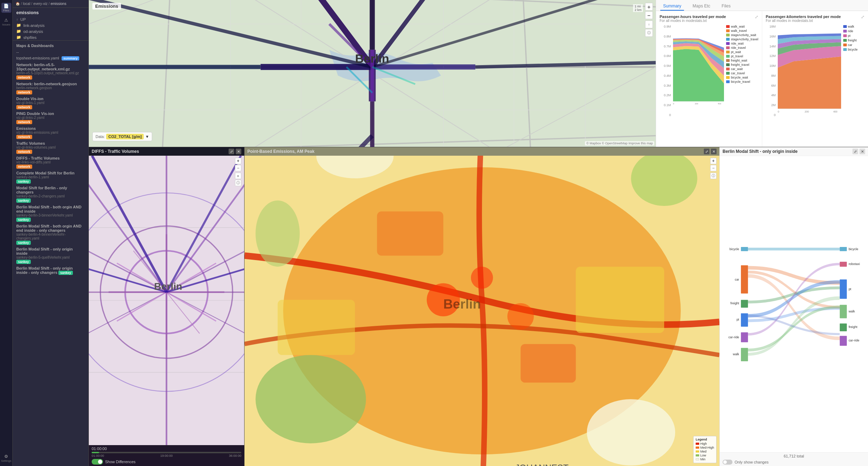 The image size is (868, 466). Describe the element at coordinates (167, 306) in the screenshot. I see `bottom-left-panel: DIFFS - Traffic Volumes ⤢ ✕` at that location.